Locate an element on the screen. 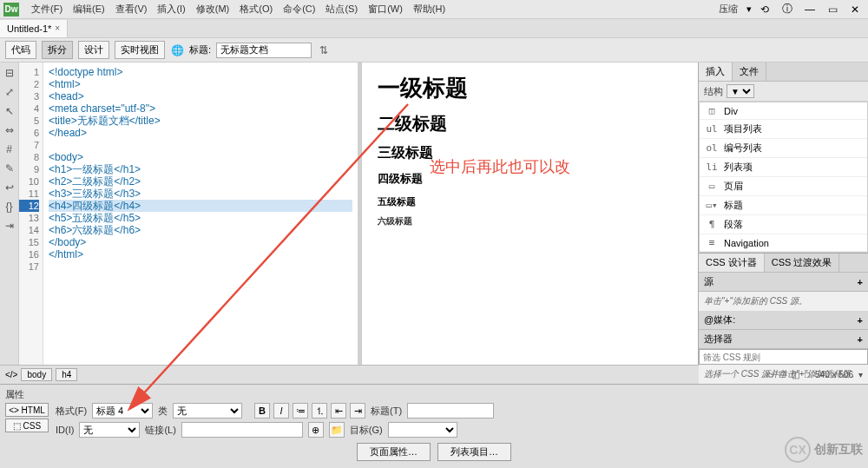  preview-h5: 五级标题 is located at coordinates (529, 201).